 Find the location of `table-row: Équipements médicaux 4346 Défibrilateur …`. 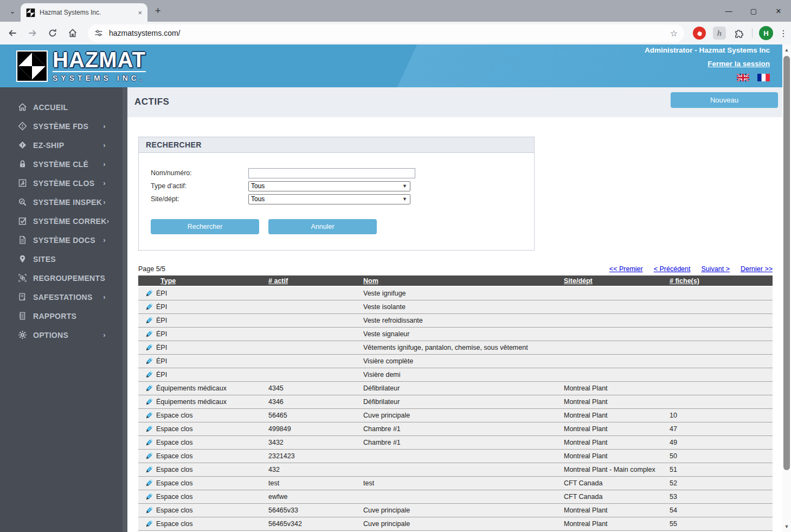

table-row: Équipements médicaux 4346 Défibrilateur … is located at coordinates (455, 402).